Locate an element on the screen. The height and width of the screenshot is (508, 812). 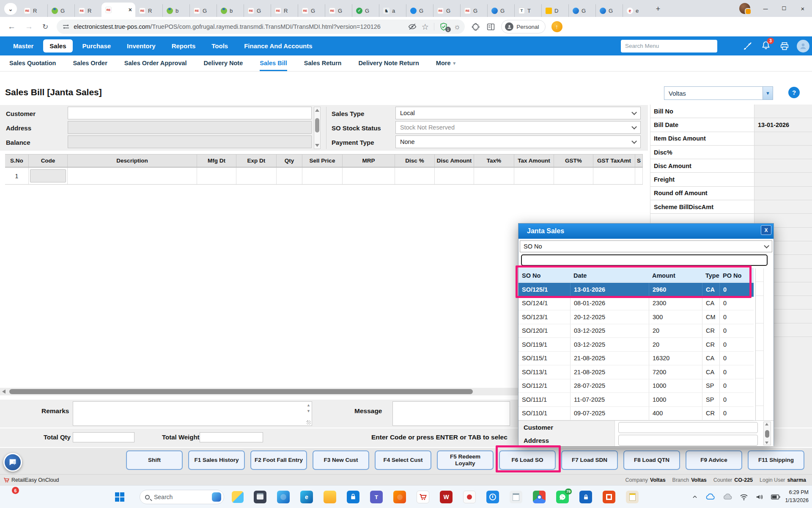
taskbar-icon-notepad is located at coordinates (632, 497).